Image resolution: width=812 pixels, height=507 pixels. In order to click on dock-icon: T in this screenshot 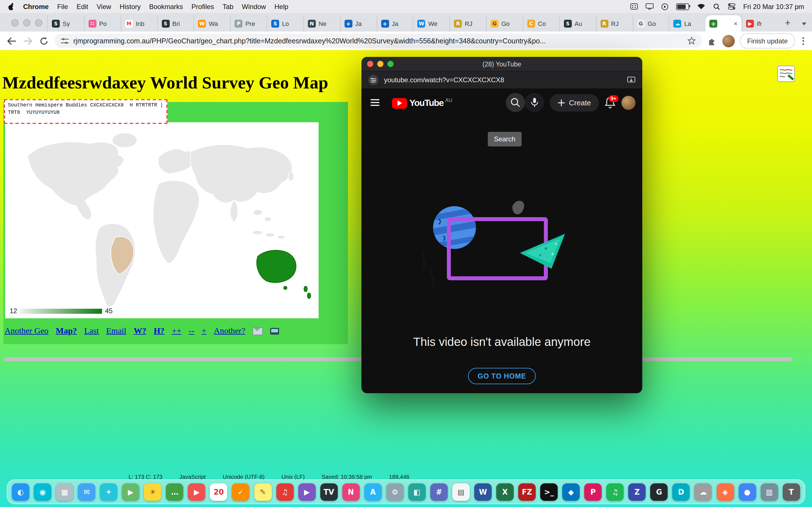, I will do `click(791, 492)`.